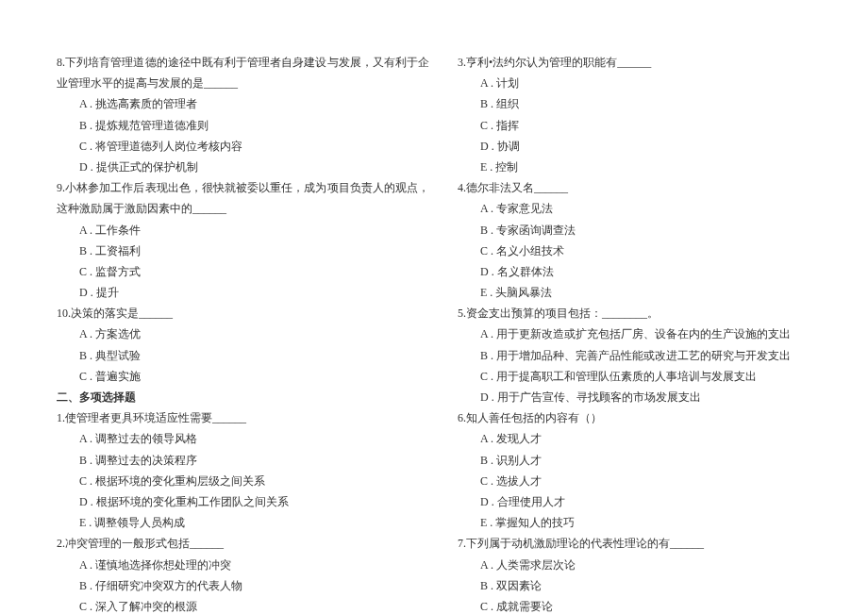  What do you see at coordinates (243, 376) in the screenshot?
I see `q10-option-c: C . 普遍实施` at bounding box center [243, 376].